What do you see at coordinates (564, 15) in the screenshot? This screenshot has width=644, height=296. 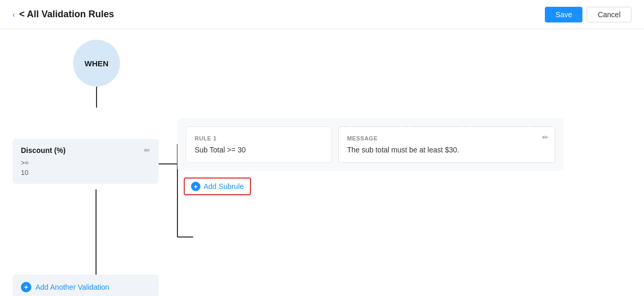 I see `save-button: Save` at bounding box center [564, 15].